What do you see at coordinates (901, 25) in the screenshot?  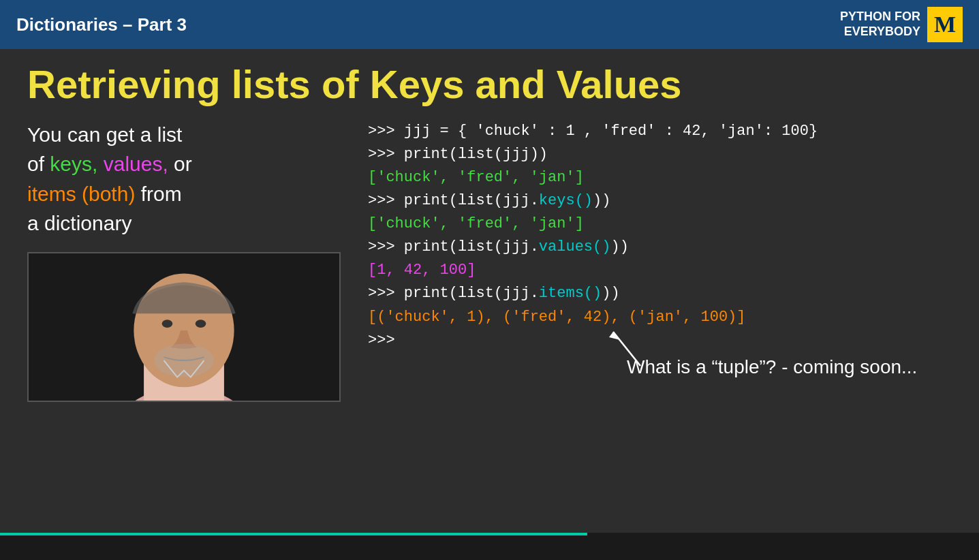 I see `logo-area: PYTHON FOR EVERYBODY M` at bounding box center [901, 25].